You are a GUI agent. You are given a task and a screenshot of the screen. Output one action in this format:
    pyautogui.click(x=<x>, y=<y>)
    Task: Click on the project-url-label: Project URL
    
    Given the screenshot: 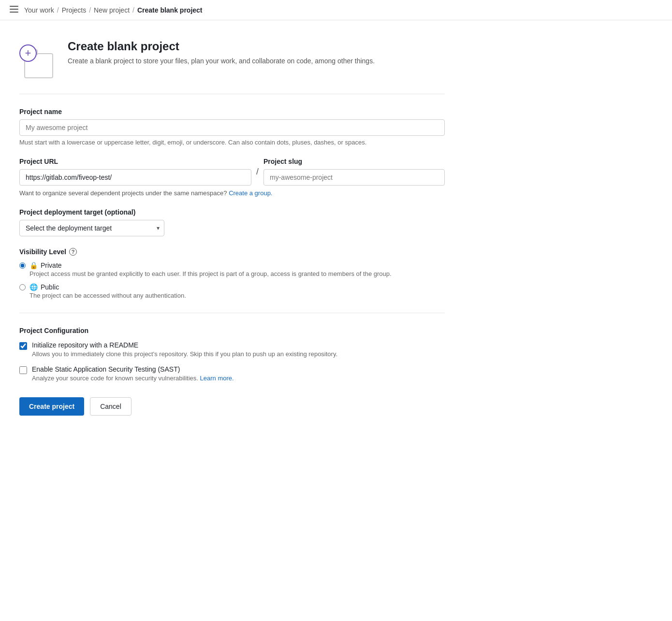 What is the action you would take?
    pyautogui.click(x=135, y=161)
    